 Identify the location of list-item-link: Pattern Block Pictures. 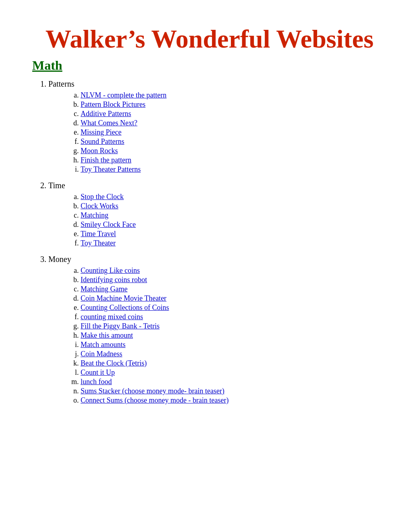
(113, 104).